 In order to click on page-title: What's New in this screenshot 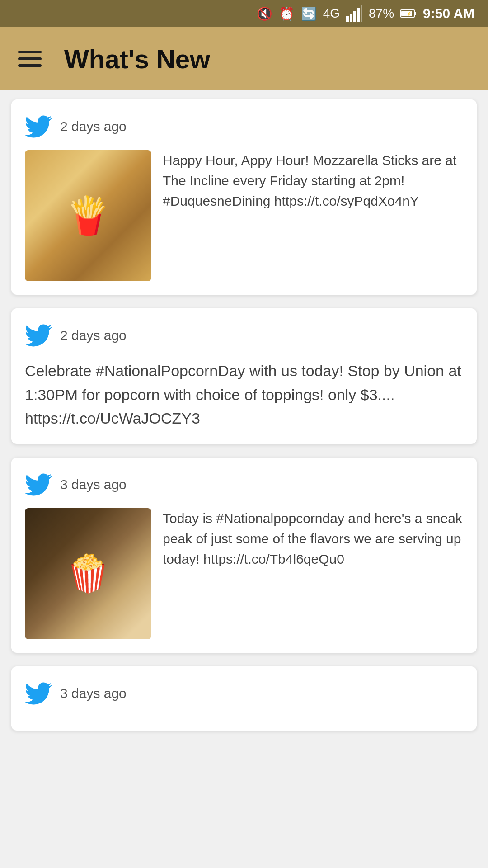, I will do `click(137, 59)`.